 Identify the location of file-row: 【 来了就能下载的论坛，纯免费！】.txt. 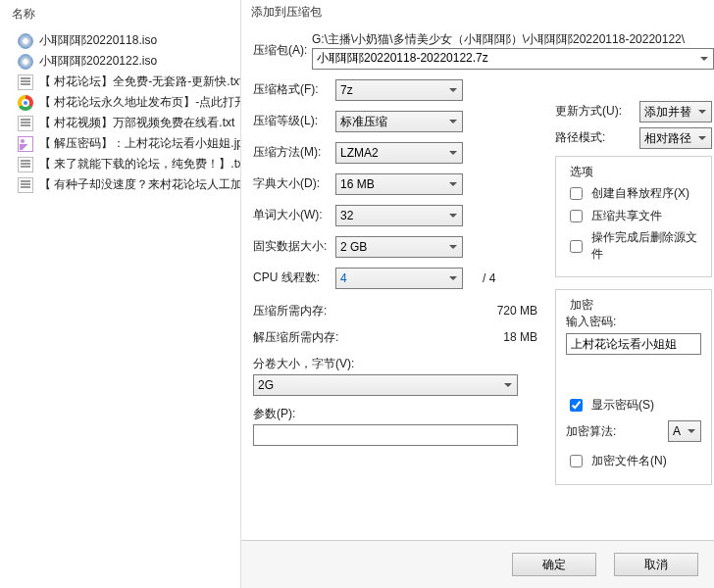
(120, 165).